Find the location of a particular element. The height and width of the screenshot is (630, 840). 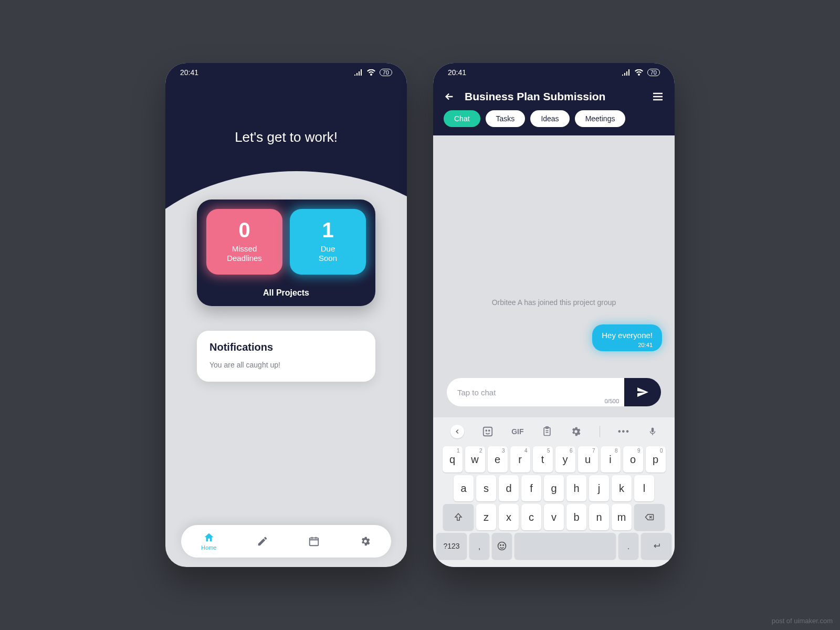

backspace-icon is located at coordinates (649, 517).